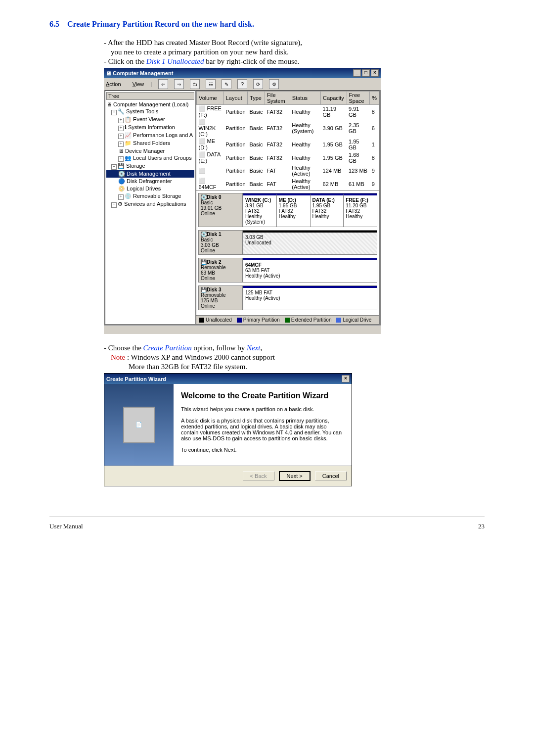  Describe the element at coordinates (263, 396) in the screenshot. I see `wizard-heading: Welcome to the Create Partition Wizard` at that location.